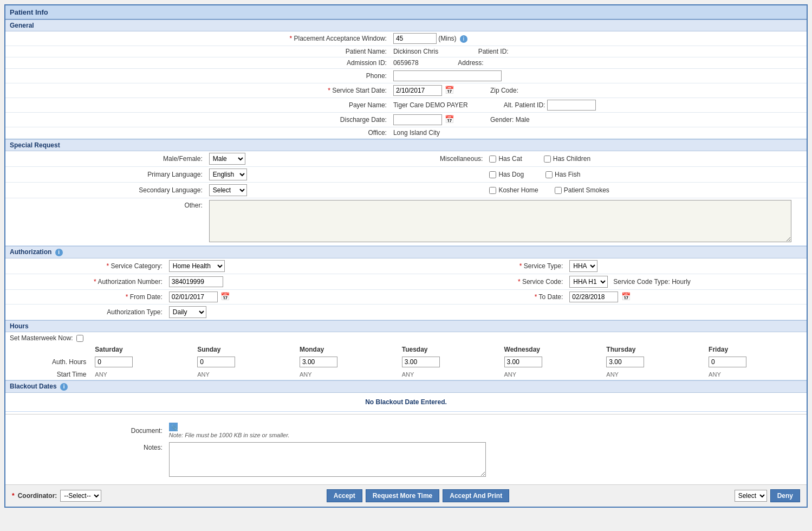 This screenshot has height=531, width=812. I want to click on payer-row: Payer Name: Tiger Care DEMO PAYER Alt. P…, so click(406, 105).